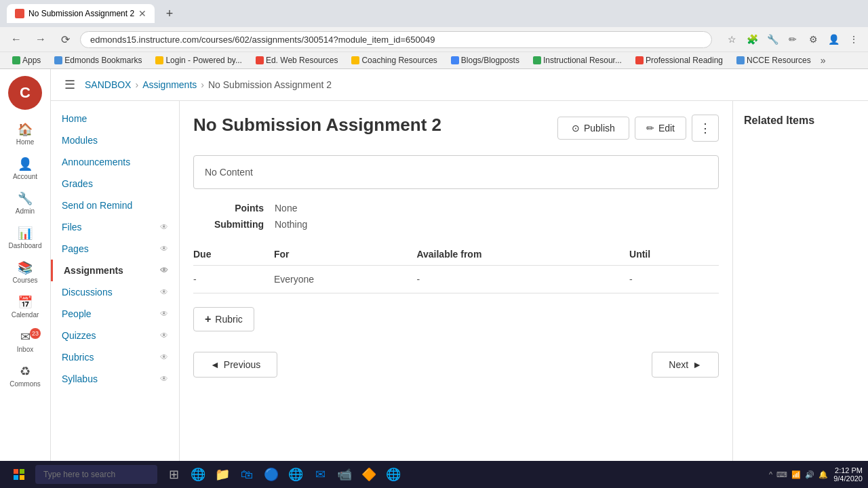 The width and height of the screenshot is (868, 488). What do you see at coordinates (810, 474) in the screenshot?
I see `tray-sound-icon: 🔊` at bounding box center [810, 474].